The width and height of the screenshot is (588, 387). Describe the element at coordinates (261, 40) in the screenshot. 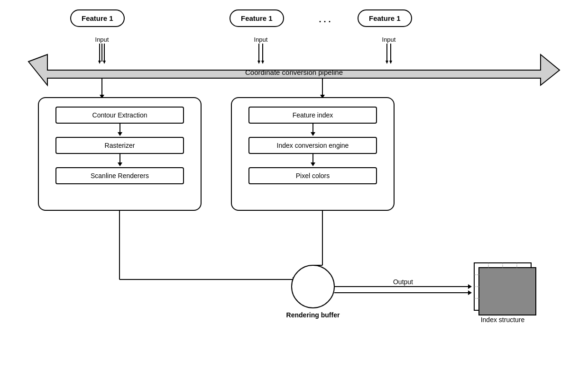

I see `input-label-2: Input` at that location.